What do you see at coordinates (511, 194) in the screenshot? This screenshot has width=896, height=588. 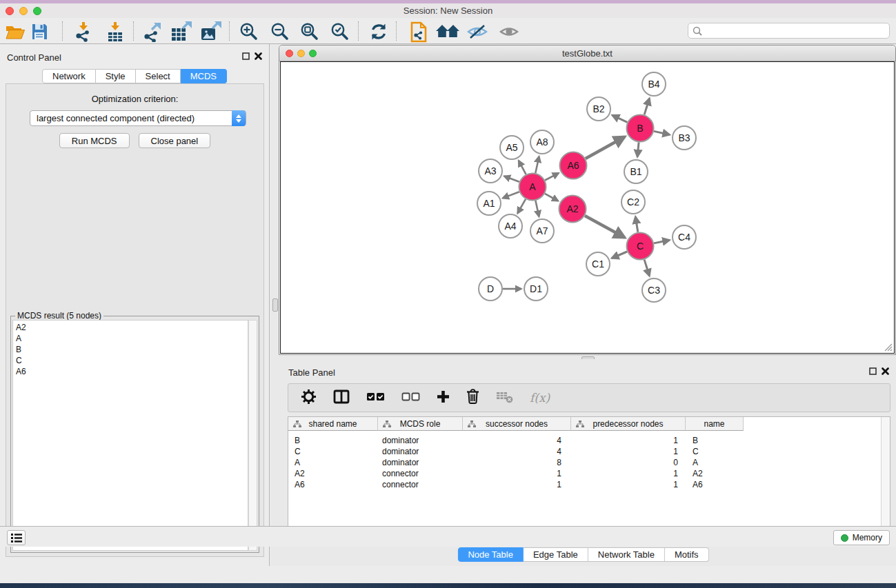 I see `edge-A-A1` at bounding box center [511, 194].